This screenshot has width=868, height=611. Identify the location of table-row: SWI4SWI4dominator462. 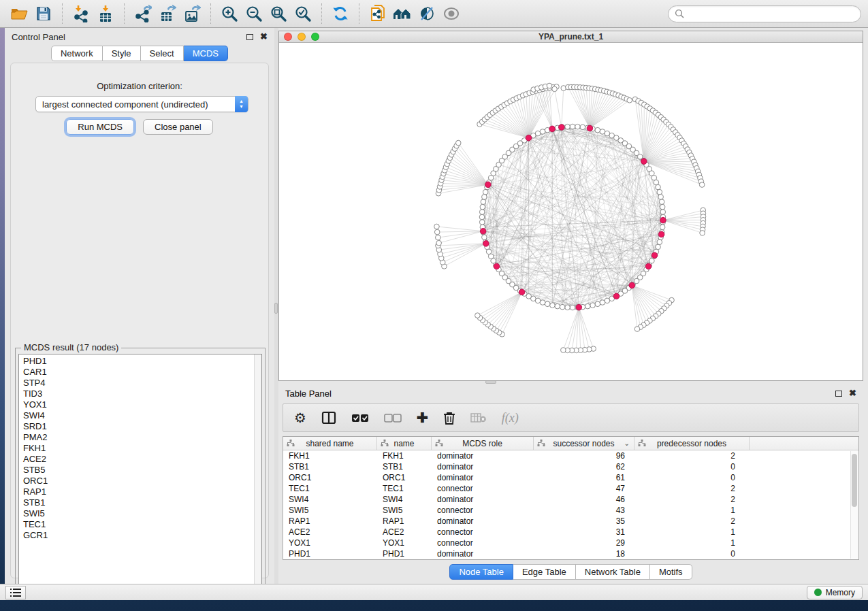
(570, 499).